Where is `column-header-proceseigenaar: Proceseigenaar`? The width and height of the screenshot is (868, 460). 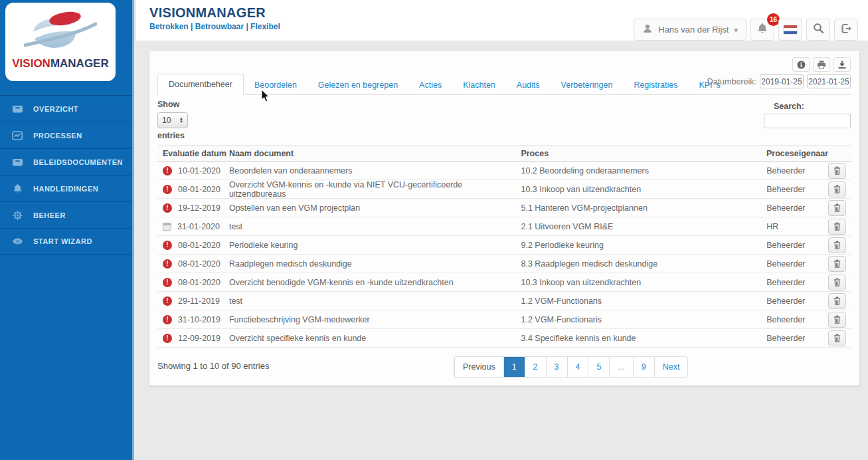 column-header-proceseigenaar: Proceseigenaar is located at coordinates (795, 154).